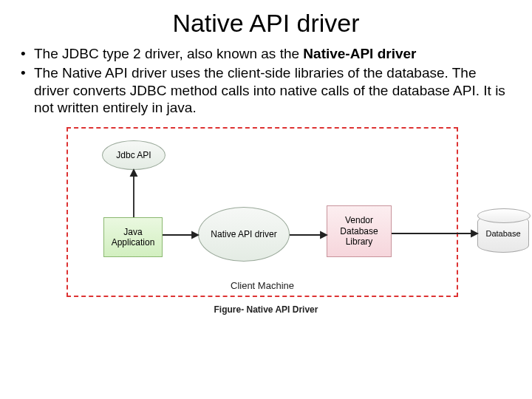 The height and width of the screenshot is (399, 532). What do you see at coordinates (266, 24) in the screenshot?
I see `page-title: Native API driver` at bounding box center [266, 24].